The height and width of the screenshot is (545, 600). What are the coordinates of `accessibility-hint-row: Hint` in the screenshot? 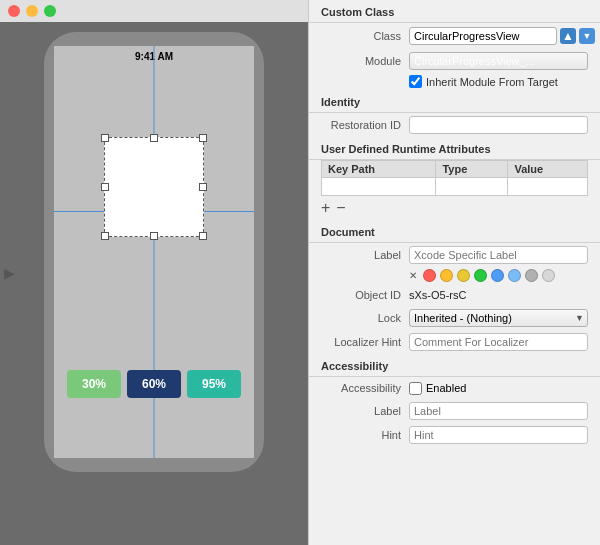 It's located at (454, 435).